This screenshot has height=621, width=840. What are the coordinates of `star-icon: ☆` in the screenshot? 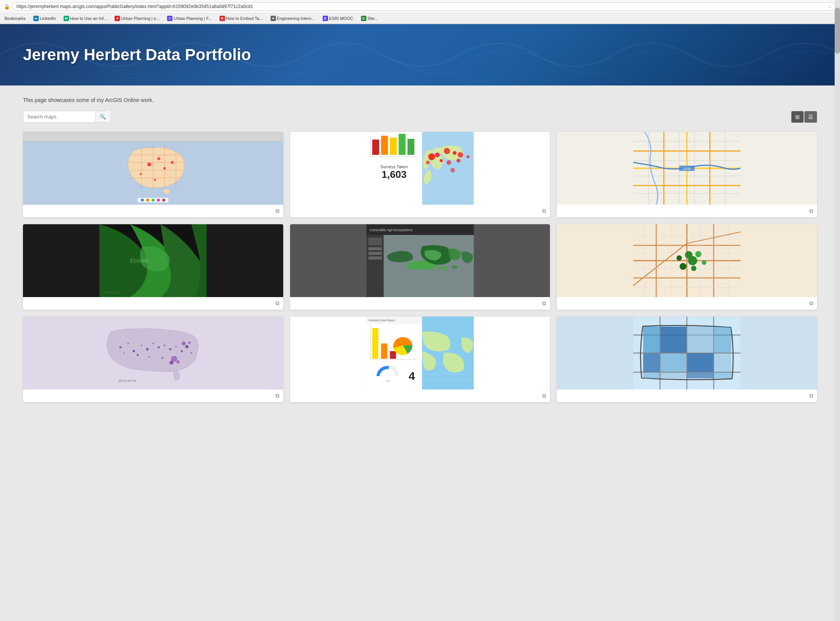 It's located at (830, 7).